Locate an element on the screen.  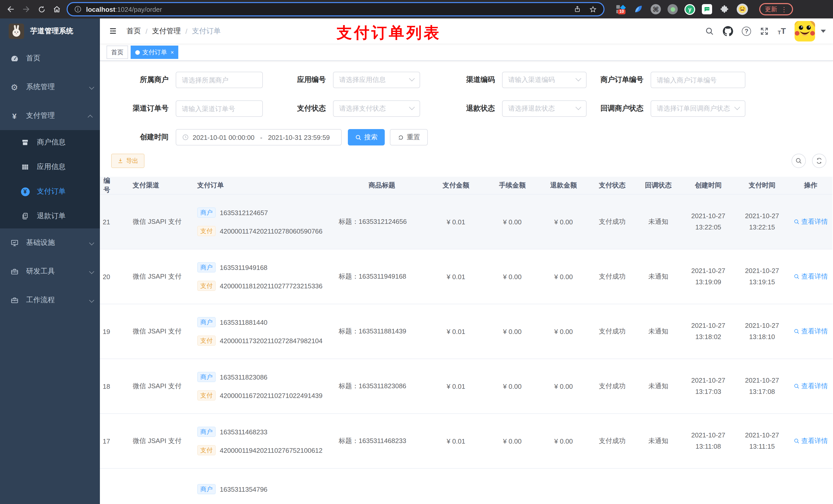
sidebar-item-system: ⚙ 系统管理 is located at coordinates (50, 87).